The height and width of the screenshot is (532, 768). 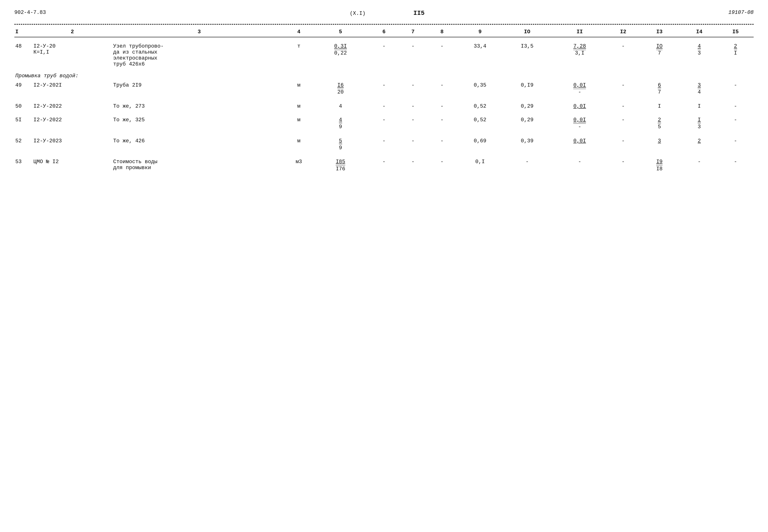 What do you see at coordinates (299, 55) in the screenshot?
I see `row-unit: т` at bounding box center [299, 55].